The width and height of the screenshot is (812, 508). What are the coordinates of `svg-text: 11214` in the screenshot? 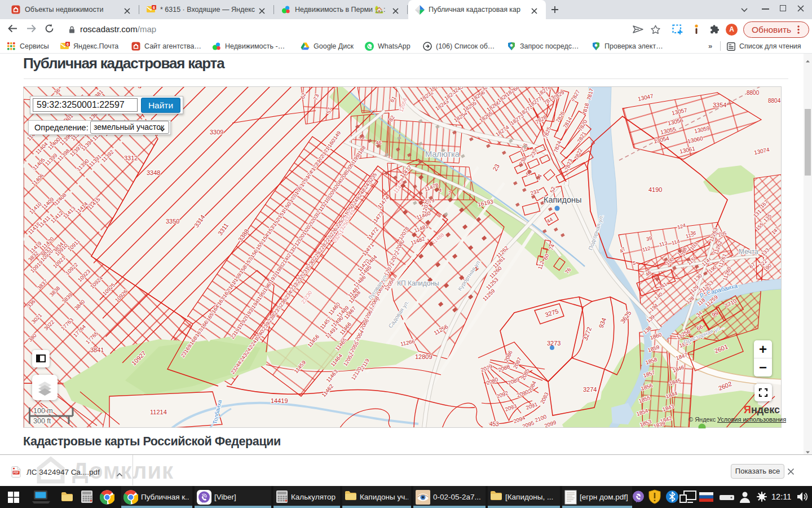 It's located at (158, 412).